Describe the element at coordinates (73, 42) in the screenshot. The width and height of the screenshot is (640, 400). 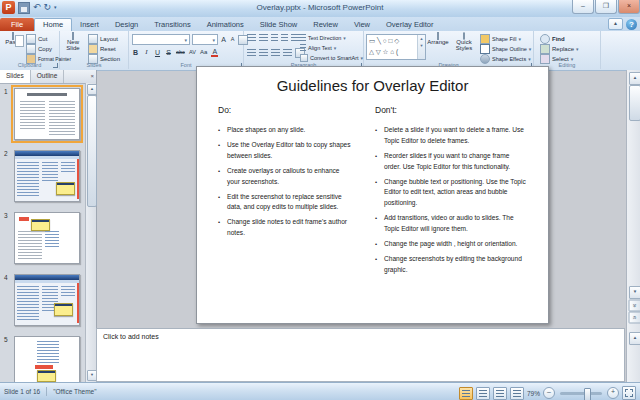
I see `new-slide-button: New Slide` at that location.